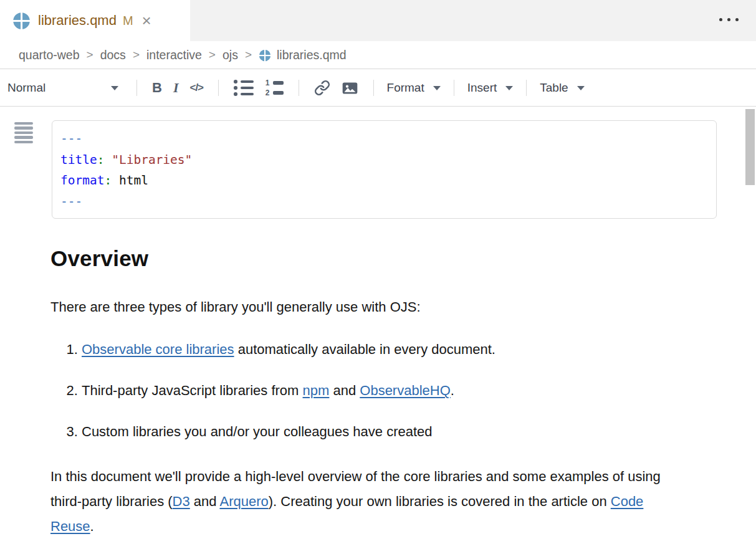 Image resolution: width=756 pixels, height=554 pixels. I want to click on doc-link: ObservableHQ, so click(405, 390).